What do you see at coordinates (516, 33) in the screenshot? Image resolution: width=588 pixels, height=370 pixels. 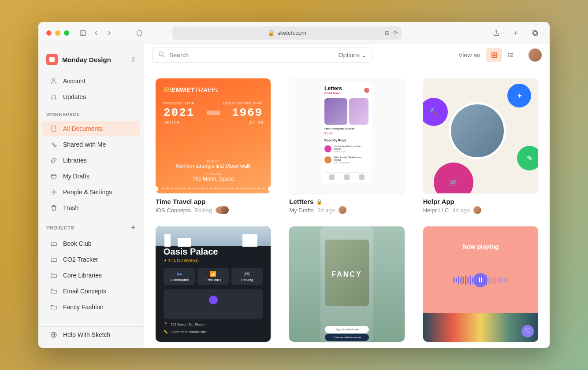 I see `new-tab-icon` at bounding box center [516, 33].